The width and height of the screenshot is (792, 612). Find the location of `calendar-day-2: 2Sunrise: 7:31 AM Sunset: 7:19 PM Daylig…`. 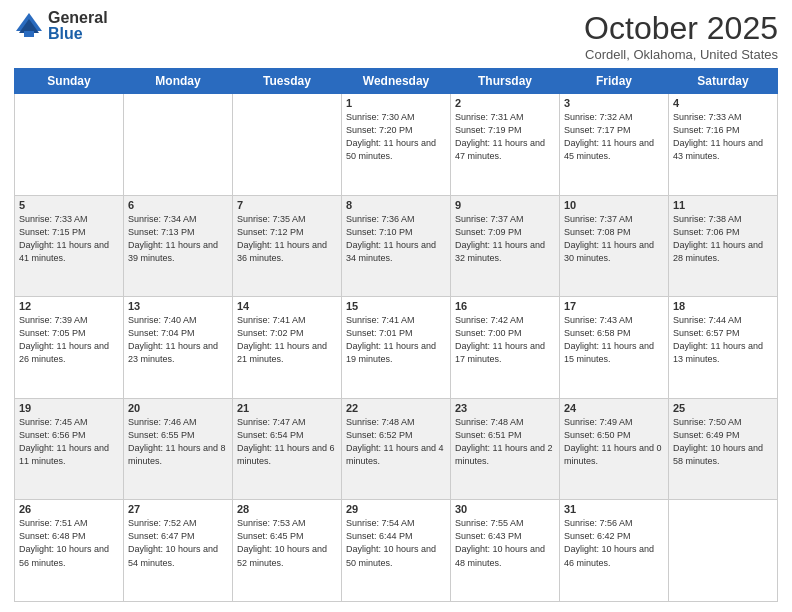

calendar-day-2: 2Sunrise: 7:31 AM Sunset: 7:19 PM Daylig… is located at coordinates (506, 145).